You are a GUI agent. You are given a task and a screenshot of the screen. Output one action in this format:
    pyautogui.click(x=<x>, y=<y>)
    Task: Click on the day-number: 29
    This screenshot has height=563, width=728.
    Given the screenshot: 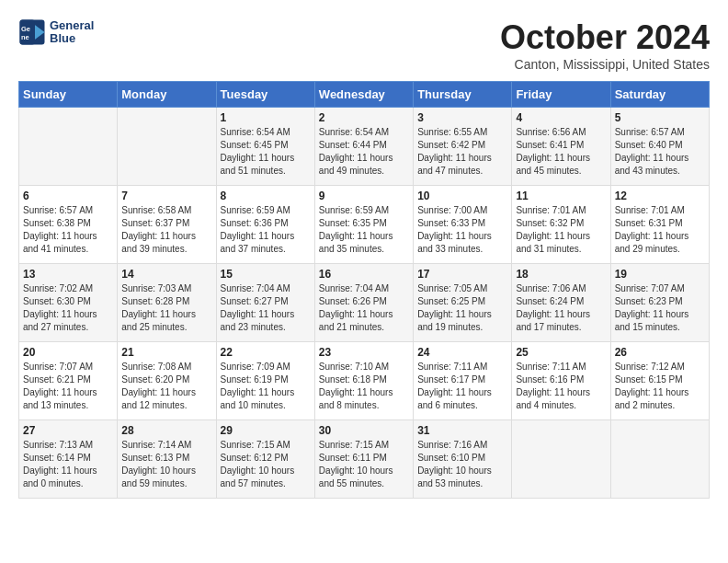 What is the action you would take?
    pyautogui.click(x=266, y=431)
    